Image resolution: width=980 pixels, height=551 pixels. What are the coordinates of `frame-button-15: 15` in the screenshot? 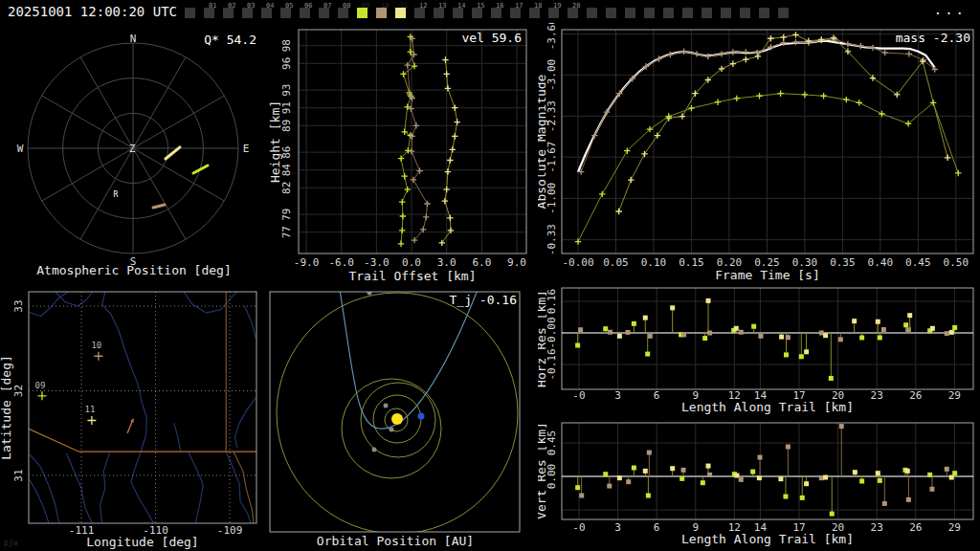 It's located at (477, 13).